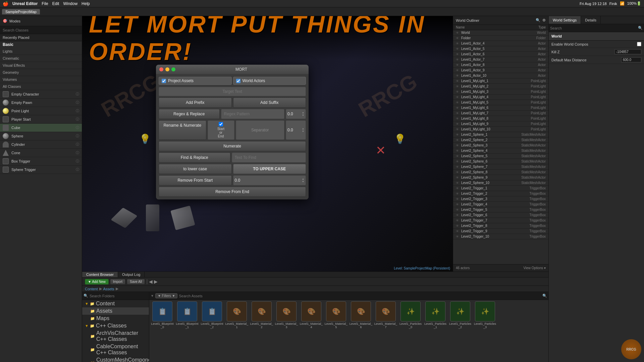 The image size is (644, 362). I want to click on world-actors-checkbox, so click(238, 81).